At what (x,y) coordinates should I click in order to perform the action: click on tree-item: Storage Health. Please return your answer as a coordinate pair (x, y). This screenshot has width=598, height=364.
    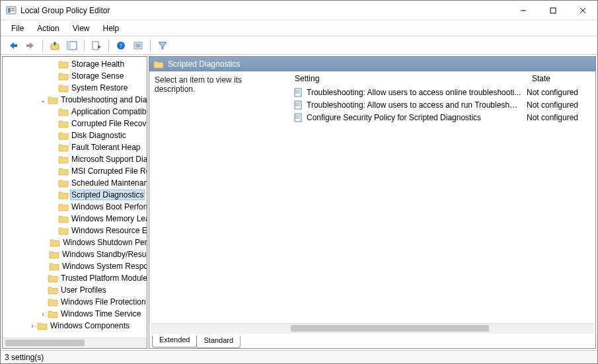
    Looking at the image, I should click on (75, 64).